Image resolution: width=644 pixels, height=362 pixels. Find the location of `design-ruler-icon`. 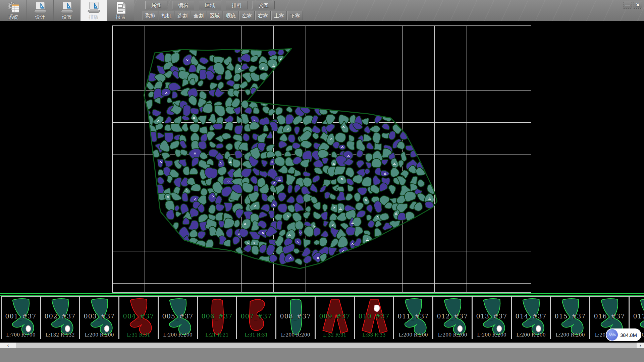

design-ruler-icon is located at coordinates (40, 7).